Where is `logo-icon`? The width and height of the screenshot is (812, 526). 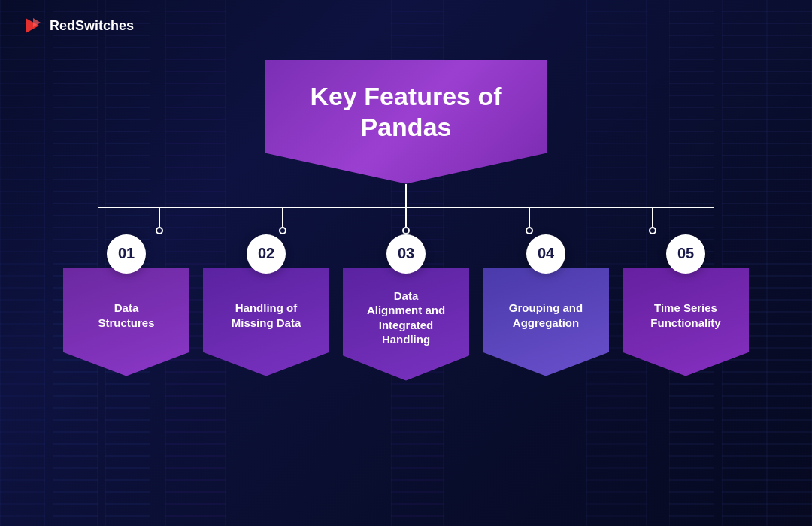
logo-icon is located at coordinates (33, 26).